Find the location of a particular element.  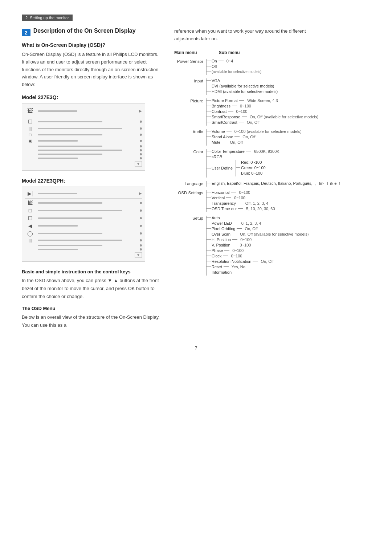

sub-tree-language: English, Español, Français, Deutsch, Ita… is located at coordinates (288, 184).